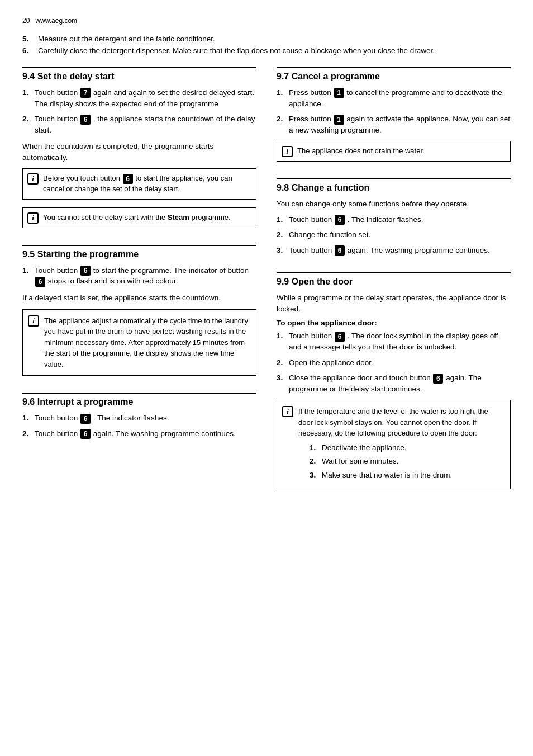 The width and height of the screenshot is (533, 756). What do you see at coordinates (140, 418) in the screenshot?
I see `step-9-6-1: 1. Touch button 6 . The indicator flashe…` at bounding box center [140, 418].